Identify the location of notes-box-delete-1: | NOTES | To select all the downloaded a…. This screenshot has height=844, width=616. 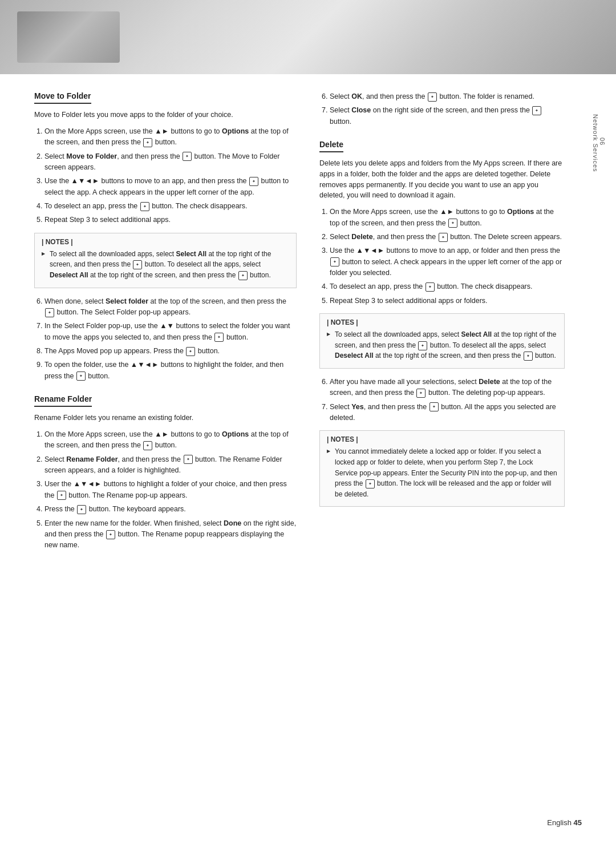
(442, 341).